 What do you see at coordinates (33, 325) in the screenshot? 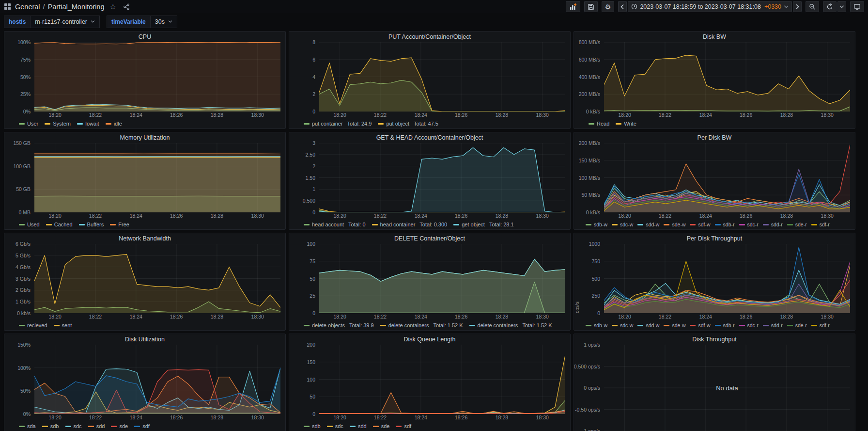
I see `legend-item: recieved` at bounding box center [33, 325].